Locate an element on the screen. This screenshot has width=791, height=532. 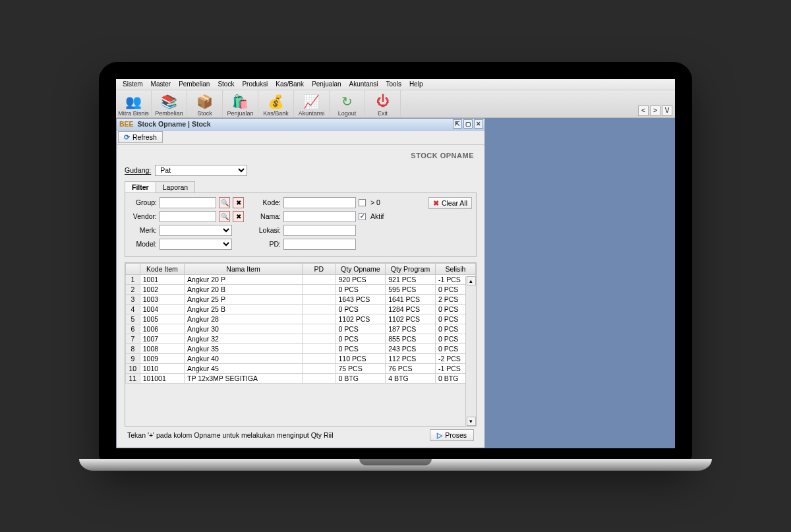
scroll-down-icon: ▾ is located at coordinates (471, 421).